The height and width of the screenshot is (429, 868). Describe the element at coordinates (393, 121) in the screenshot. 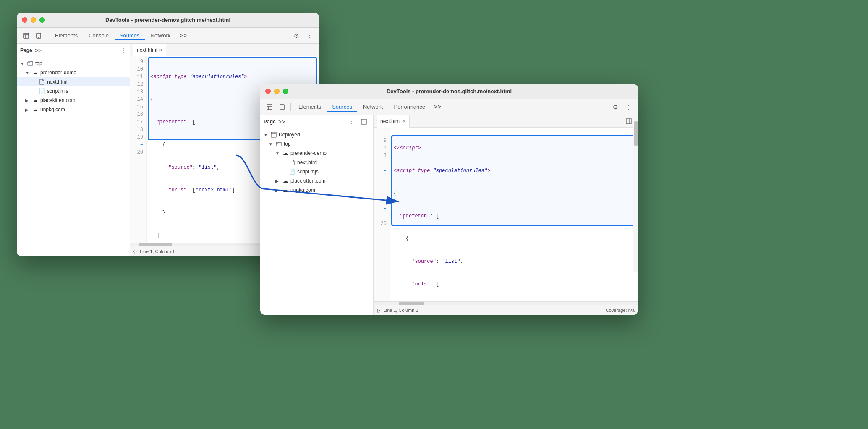

I see `editor-tab-nexthtml-2: next.html ×` at that location.